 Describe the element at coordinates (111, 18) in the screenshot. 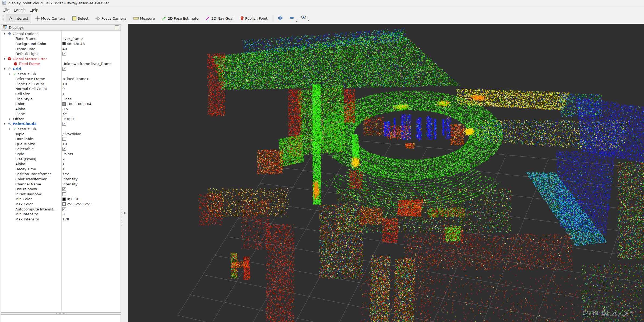

I see `focus-camera-button: Focus Camera` at that location.